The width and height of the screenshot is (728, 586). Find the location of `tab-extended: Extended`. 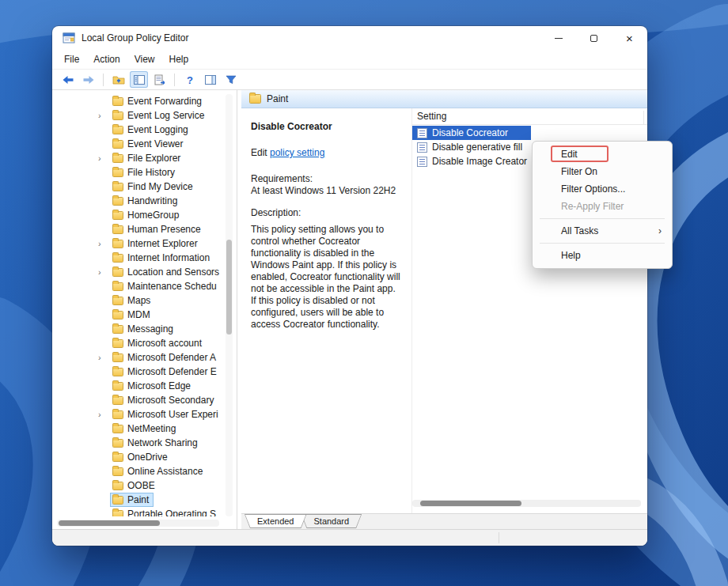

tab-extended: Extended is located at coordinates (275, 521).